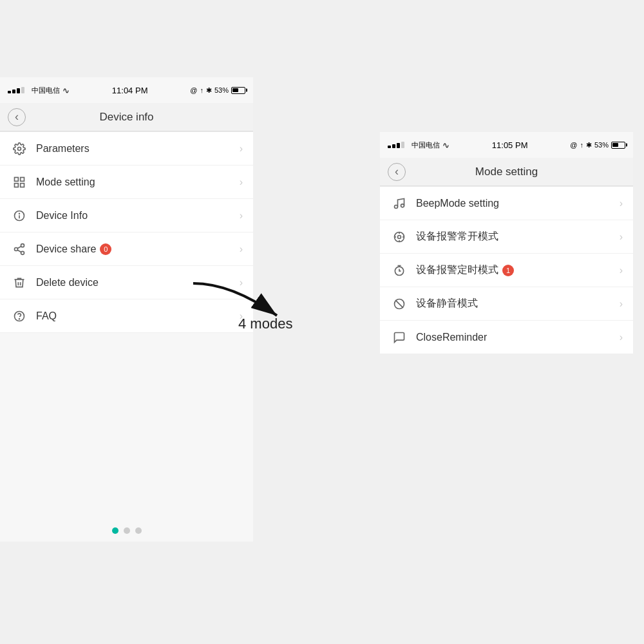  I want to click on device-info-icon, so click(19, 216).